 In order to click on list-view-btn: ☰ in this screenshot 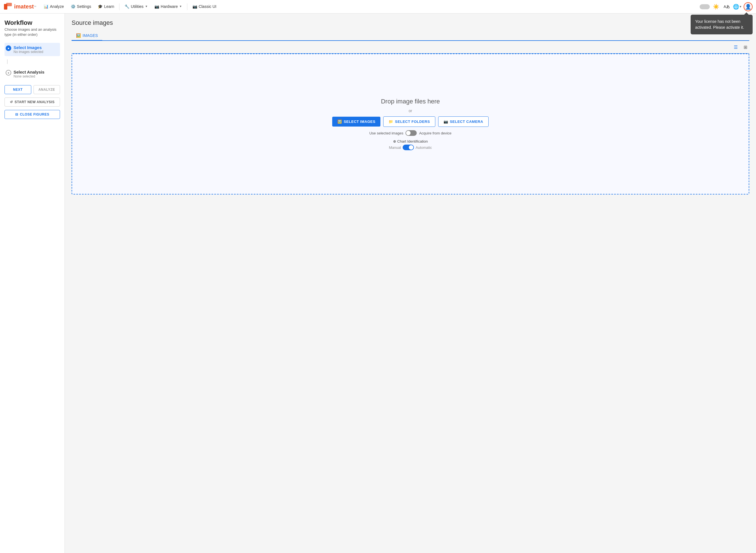, I will do `click(736, 47)`.